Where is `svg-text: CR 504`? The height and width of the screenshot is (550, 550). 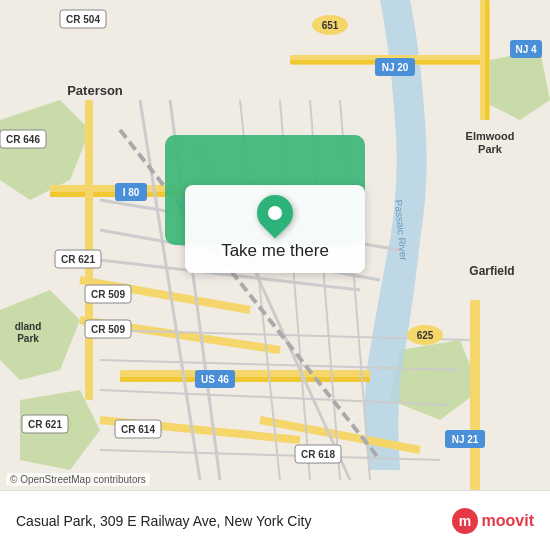
svg-text: CR 504 is located at coordinates (83, 20).